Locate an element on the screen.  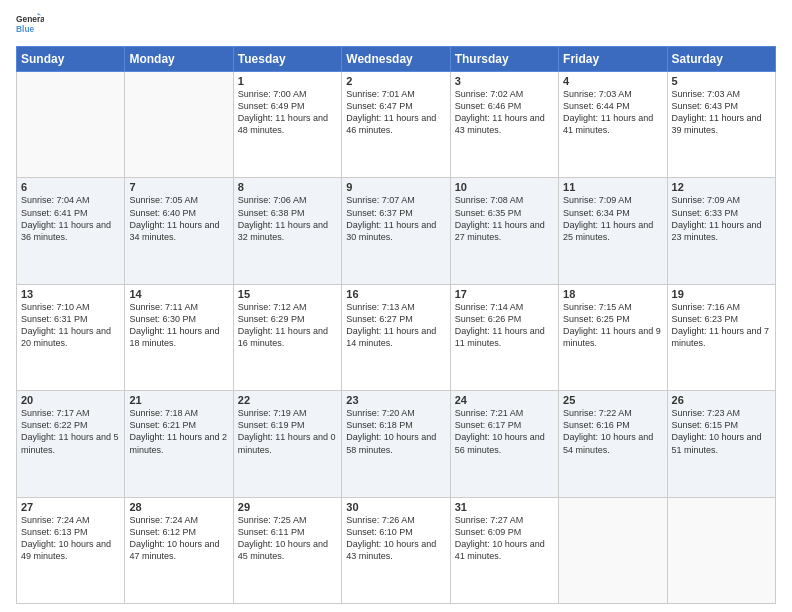
calendar-cell: 15Sunrise: 7:12 AM Sunset: 6:29 PM Dayli… is located at coordinates (287, 337).